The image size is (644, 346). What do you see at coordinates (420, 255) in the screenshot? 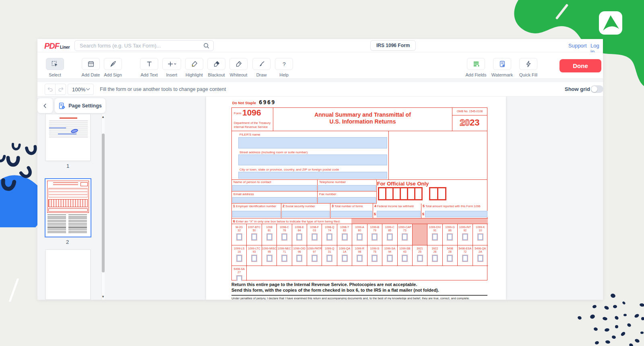
I see `form-type-cell-3921: 392125` at bounding box center [420, 255].